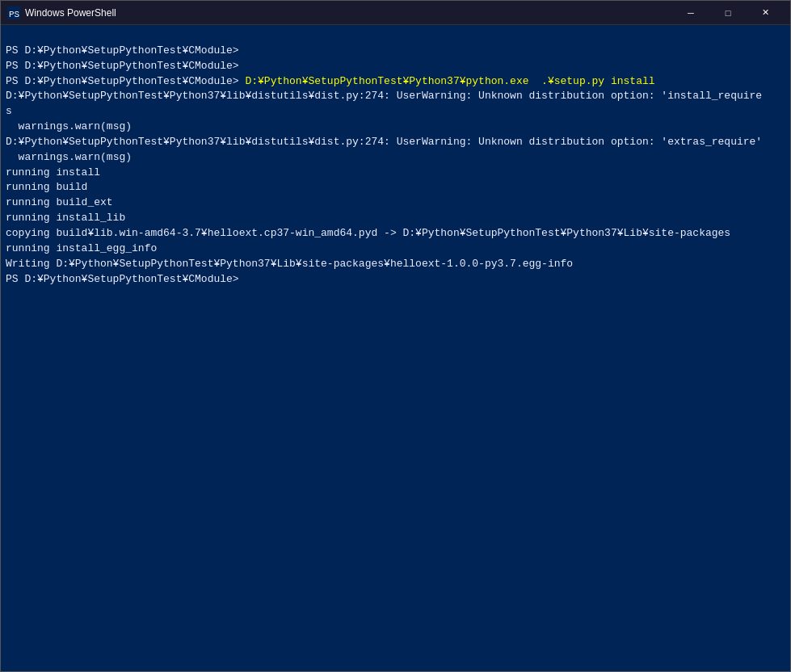 This screenshot has height=672, width=791. Describe the element at coordinates (728, 13) in the screenshot. I see `maximize-button: □` at that location.